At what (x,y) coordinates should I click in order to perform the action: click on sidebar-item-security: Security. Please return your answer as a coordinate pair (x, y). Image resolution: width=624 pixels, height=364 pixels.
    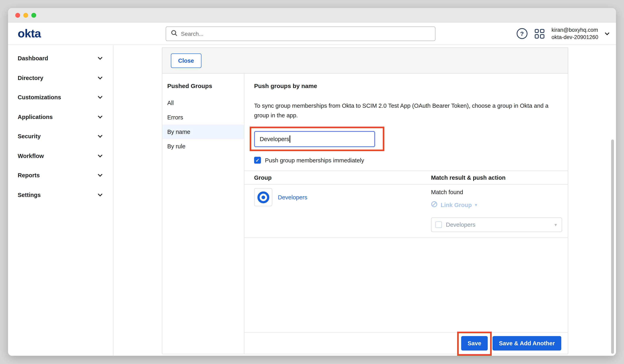
    Looking at the image, I should click on (60, 136).